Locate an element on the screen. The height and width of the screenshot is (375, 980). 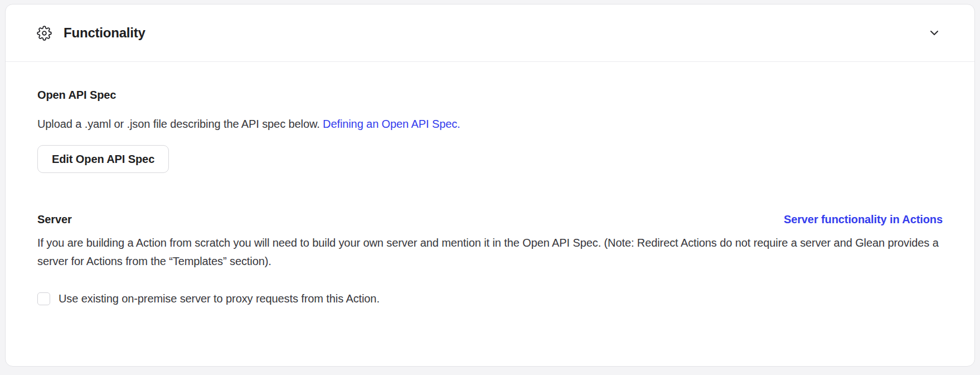
server-description: If you are building a Action from scratc… is located at coordinates (490, 252).